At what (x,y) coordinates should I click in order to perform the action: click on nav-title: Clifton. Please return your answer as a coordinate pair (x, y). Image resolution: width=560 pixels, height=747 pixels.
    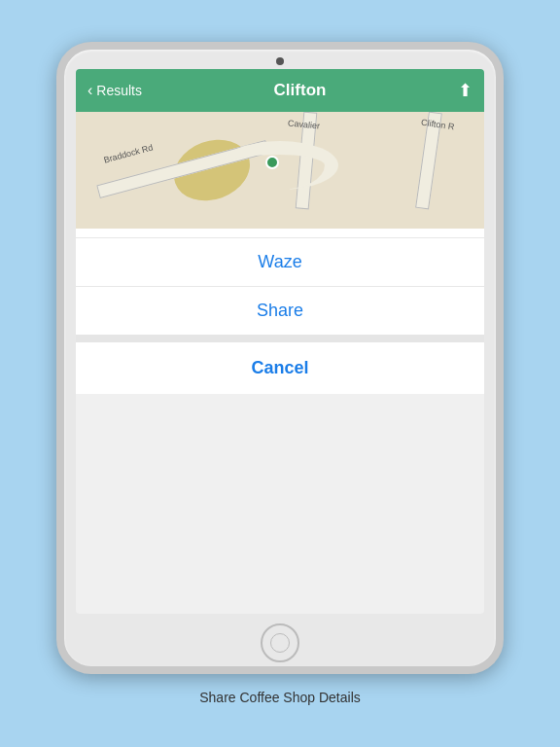
    Looking at the image, I should click on (300, 90).